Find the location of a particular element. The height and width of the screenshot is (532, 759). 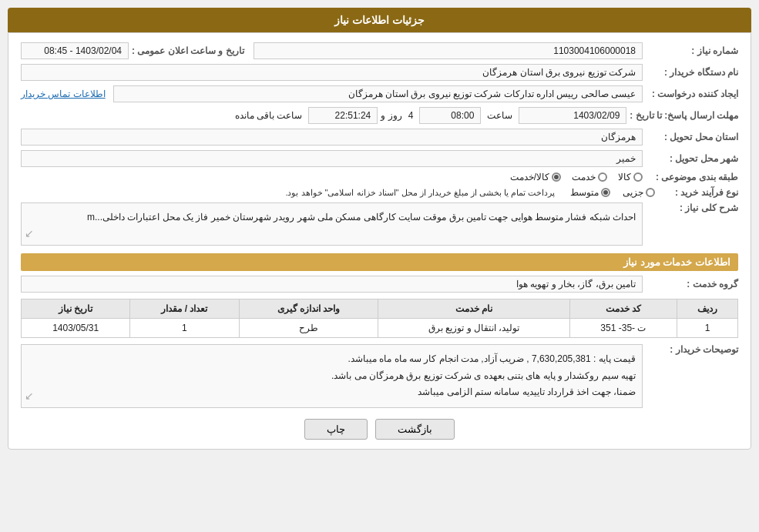

buyer-notes-line3: ضمنا، جهت اخذ قرارداد تاییدیه سامانه ستم… is located at coordinates (331, 393).